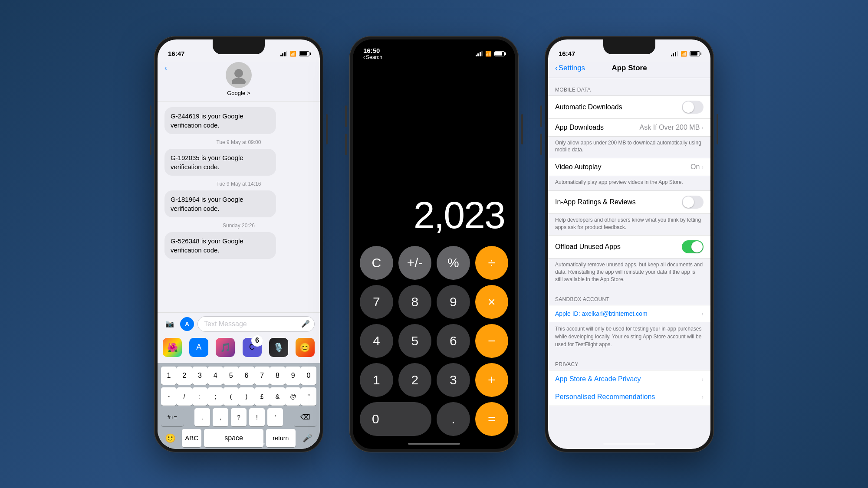  Describe the element at coordinates (169, 396) in the screenshot. I see `key-dash: -` at that location.